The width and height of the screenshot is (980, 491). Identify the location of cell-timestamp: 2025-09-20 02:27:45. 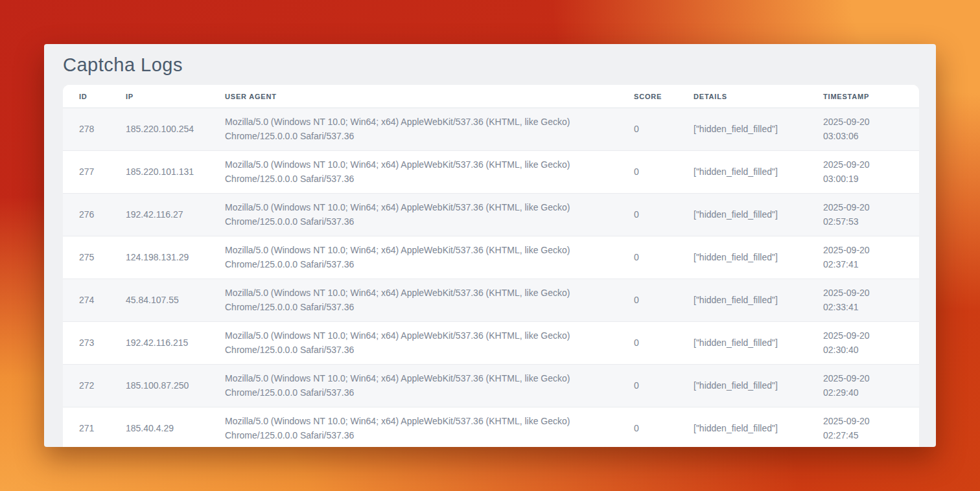
(863, 428).